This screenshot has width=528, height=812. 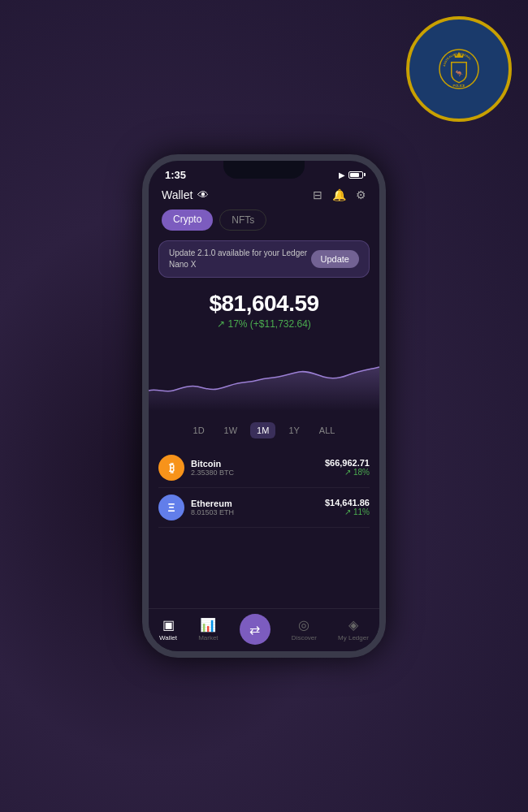 I want to click on spacer, so click(x=264, y=570).